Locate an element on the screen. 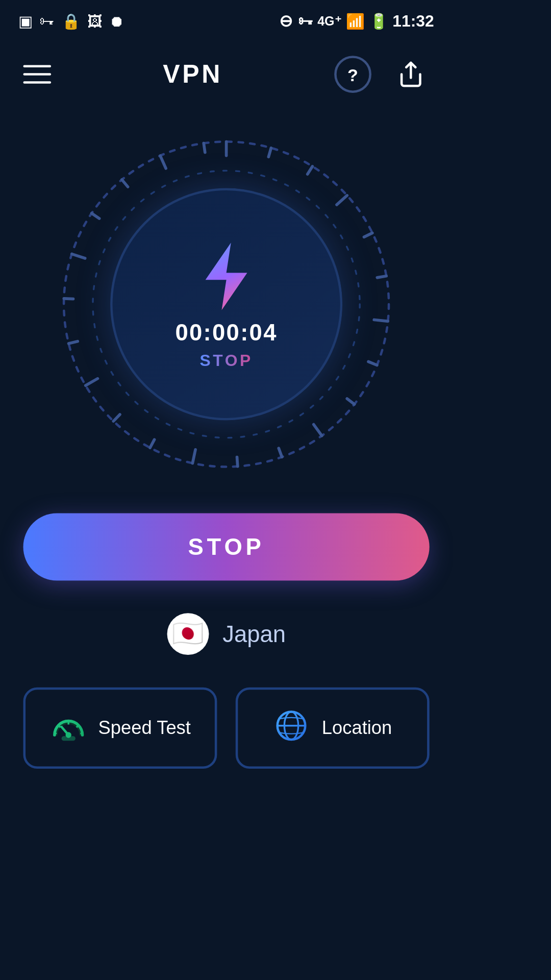 Image resolution: width=551 pixels, height=980 pixels. speed-test-label: Speed Test is located at coordinates (144, 728).